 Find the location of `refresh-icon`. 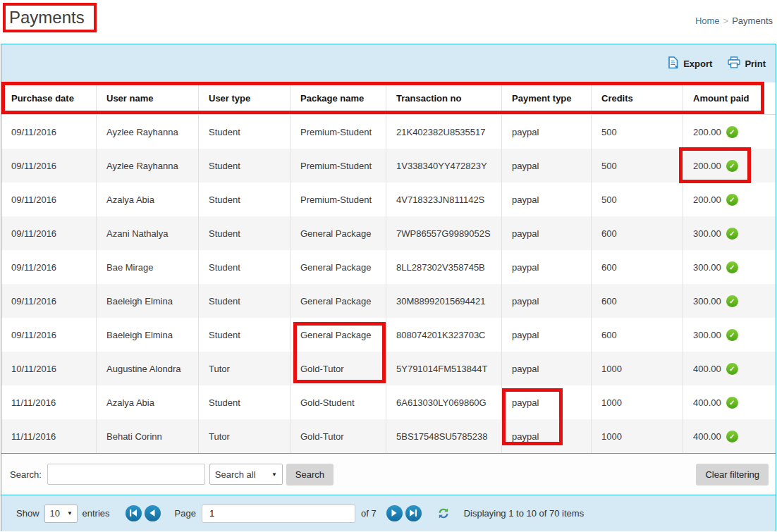

refresh-icon is located at coordinates (443, 513).